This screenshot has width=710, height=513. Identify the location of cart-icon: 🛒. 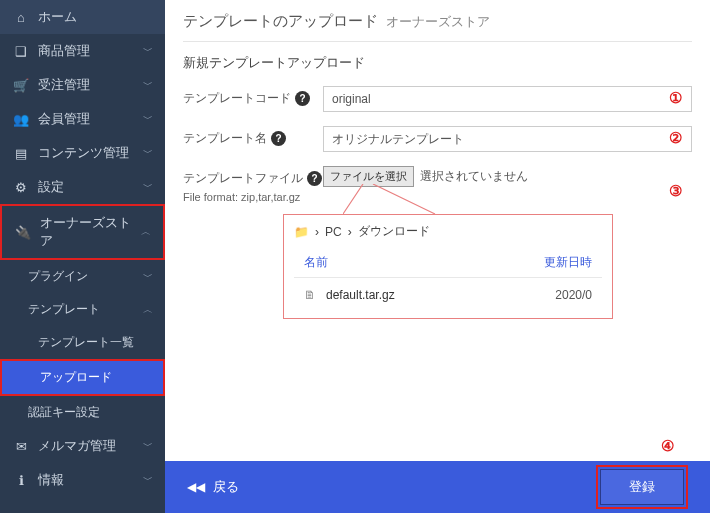
(21, 86).